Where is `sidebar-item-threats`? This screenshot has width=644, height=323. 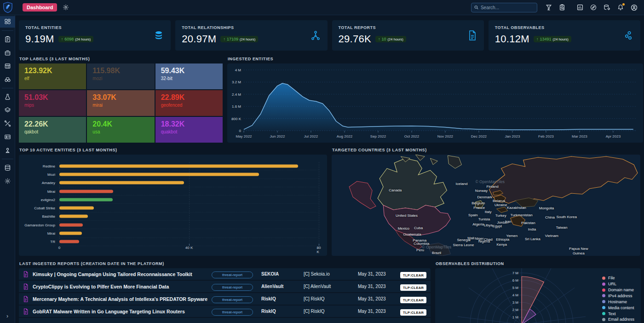 sidebar-item-threats is located at coordinates (7, 97).